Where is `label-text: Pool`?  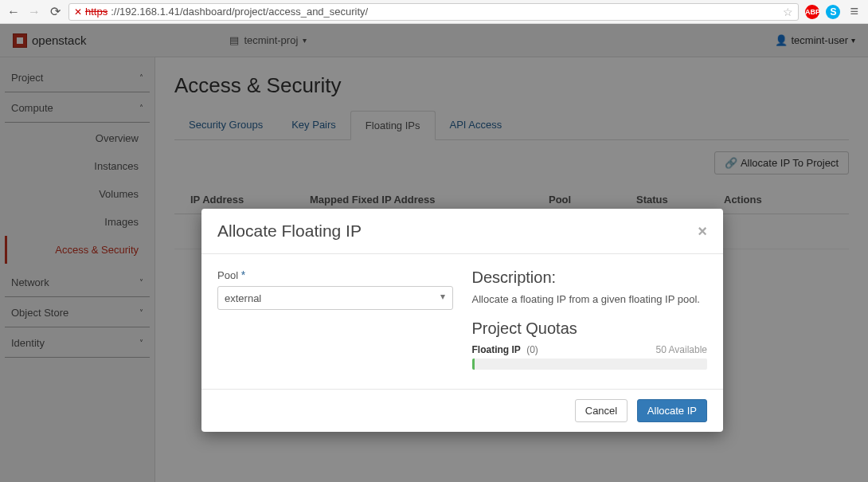 label-text: Pool is located at coordinates (228, 276).